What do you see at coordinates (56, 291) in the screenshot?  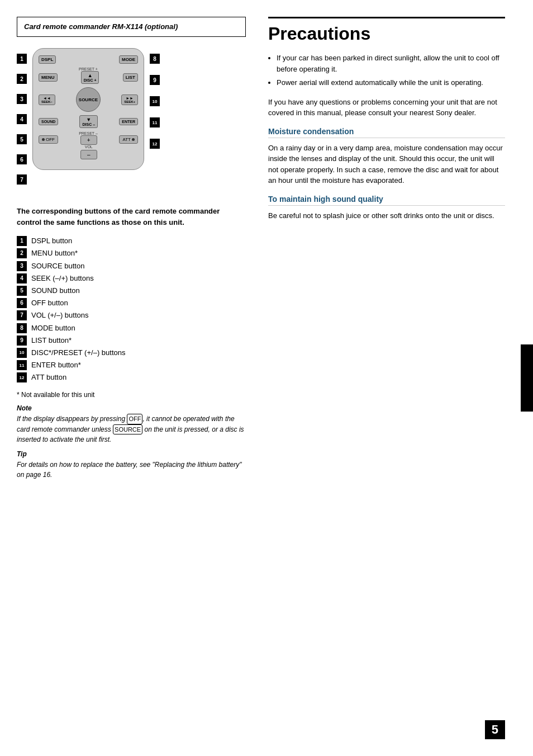 I see `list-label-5: SOUND button` at bounding box center [56, 291].